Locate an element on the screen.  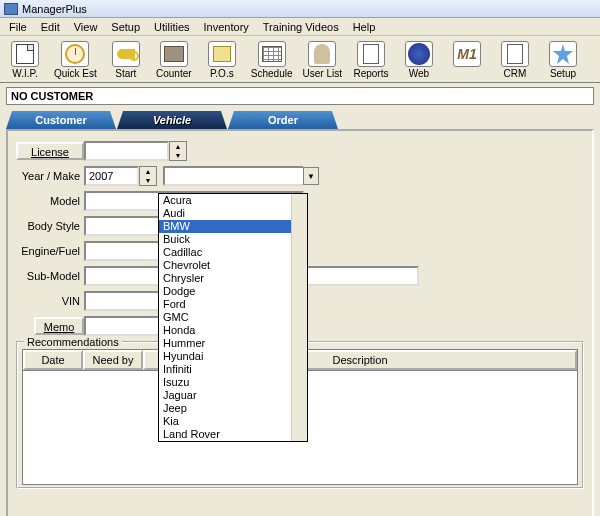
license-spinner: ▲ ▼ is located at coordinates (178, 151).